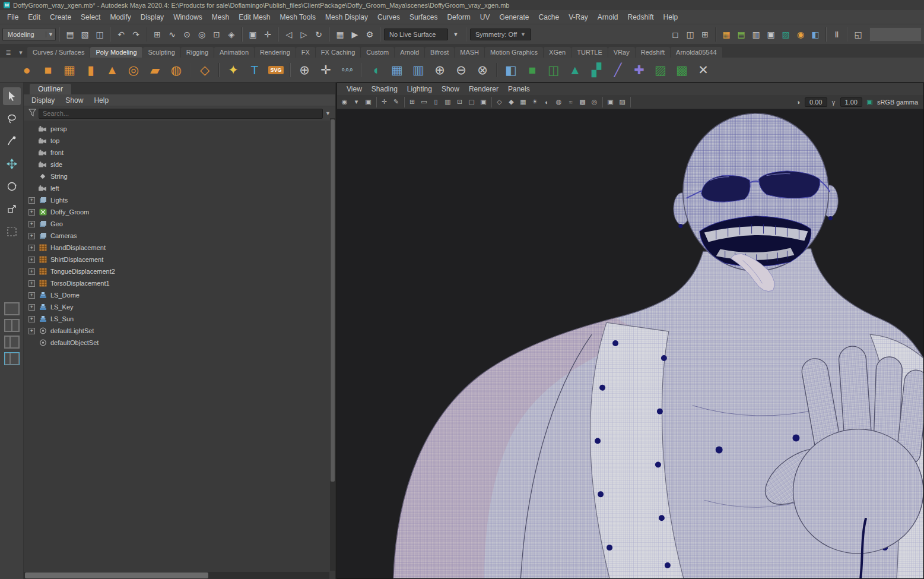 The image size is (924, 579). Describe the element at coordinates (182, 271) in the screenshot. I see `outliner-item-tonguedisplacement2: +TongueDisplacement2` at that location.